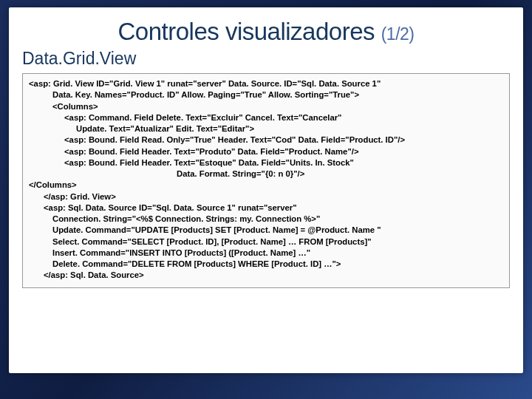 This screenshot has height=399, width=532. Describe the element at coordinates (266, 140) in the screenshot. I see `code-line: <asp: Bound. Field Read. Only="True" Hea…` at that location.